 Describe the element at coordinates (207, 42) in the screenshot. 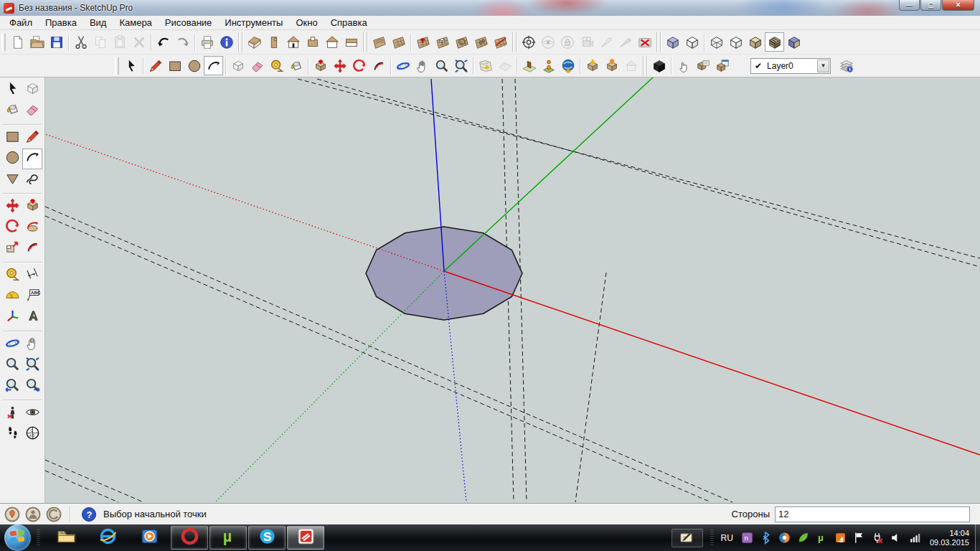

I see `print-button` at that location.